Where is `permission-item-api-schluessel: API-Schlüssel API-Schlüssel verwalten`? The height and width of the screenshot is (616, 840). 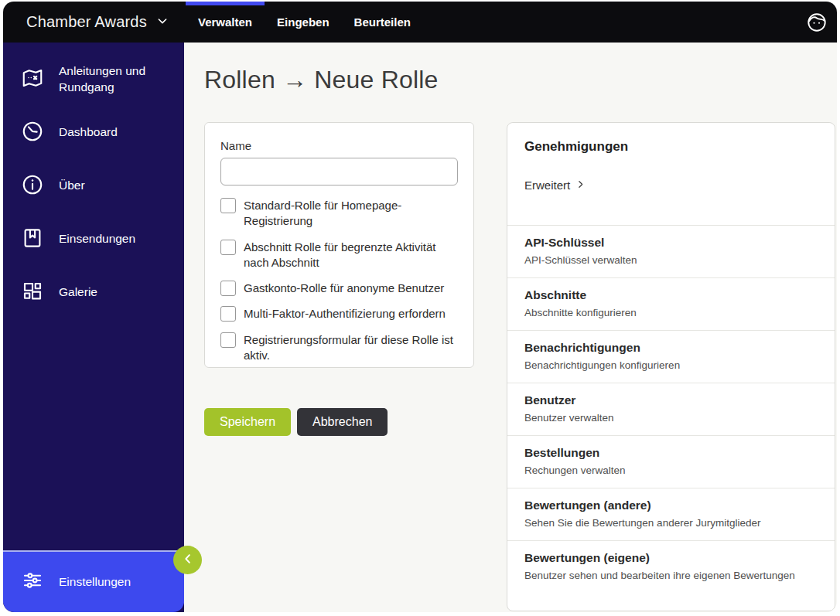
permission-item-api-schluessel: API-Schlüssel API-Schlüssel verwalten is located at coordinates (671, 252).